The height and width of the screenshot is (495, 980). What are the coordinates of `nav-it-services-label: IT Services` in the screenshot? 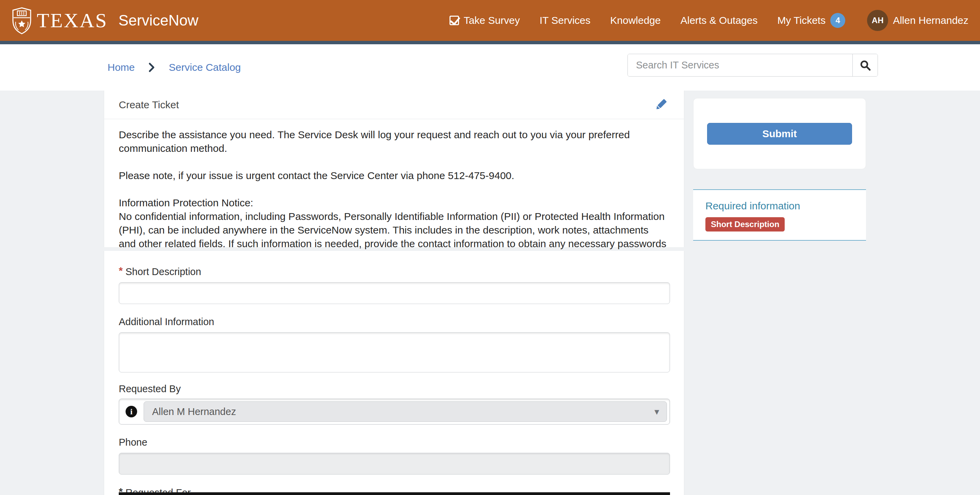 It's located at (565, 21).